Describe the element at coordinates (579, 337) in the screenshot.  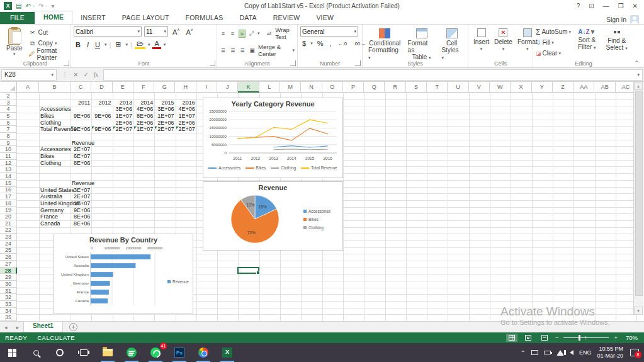
I see `zoom-slider-thumb` at that location.